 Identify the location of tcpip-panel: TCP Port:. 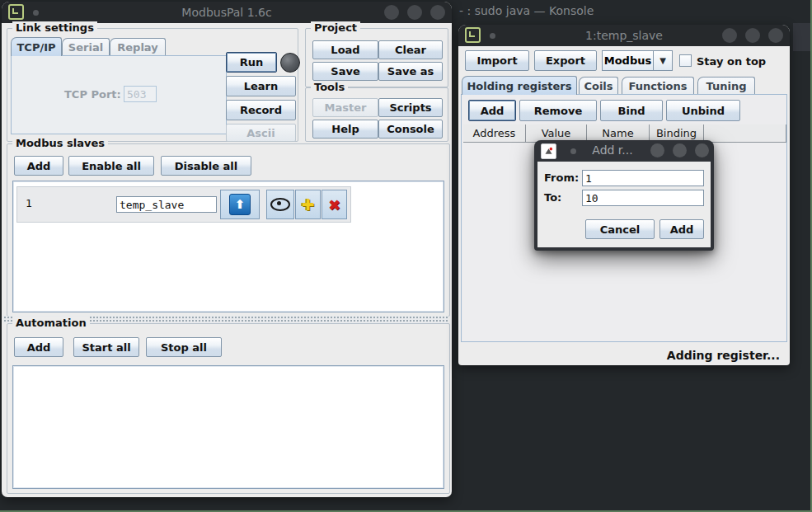
(119, 95).